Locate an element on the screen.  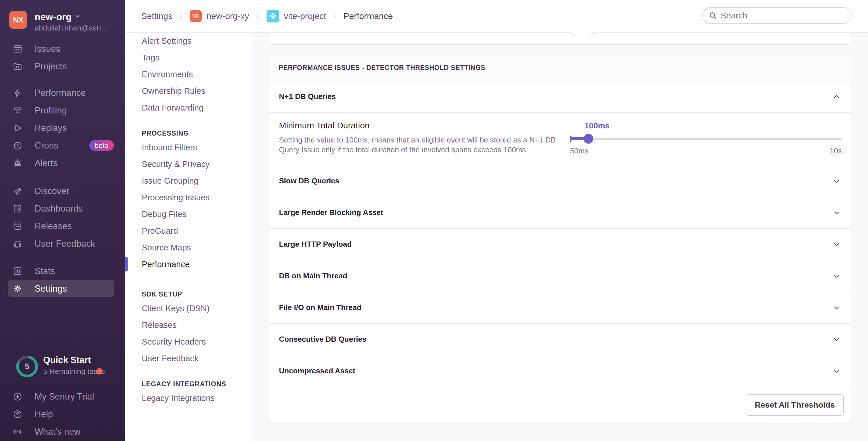
sidebar-item-performance: Performance is located at coordinates (63, 93).